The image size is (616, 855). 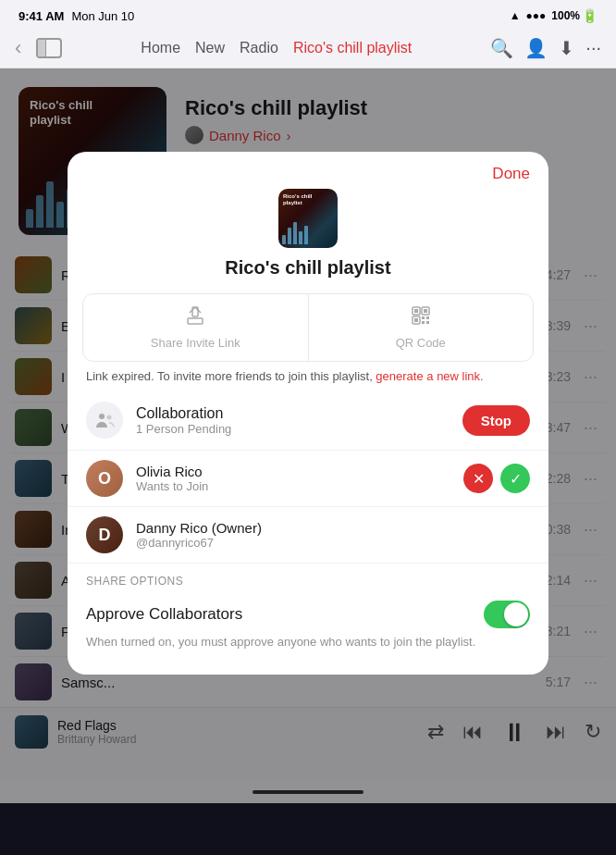 I want to click on pending-member-row: O Olivia Rico Wants to Join ✕ ✓, so click(x=308, y=479).